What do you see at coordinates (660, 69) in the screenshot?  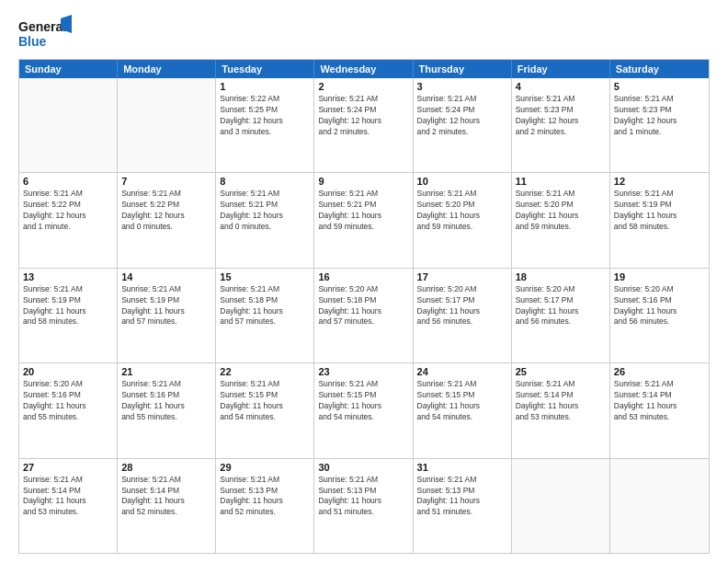 I see `weekday-header: Saturday` at bounding box center [660, 69].